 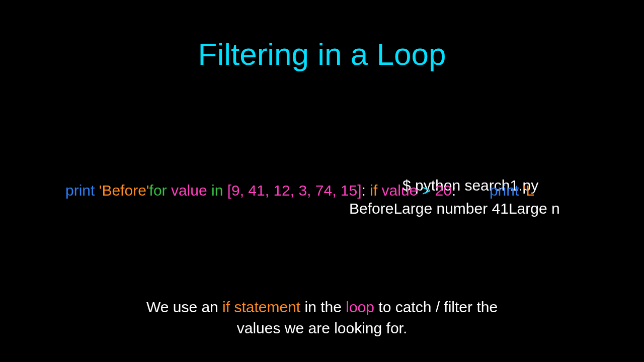 What do you see at coordinates (360, 307) in the screenshot?
I see `body-keyword-loop: loop` at bounding box center [360, 307].